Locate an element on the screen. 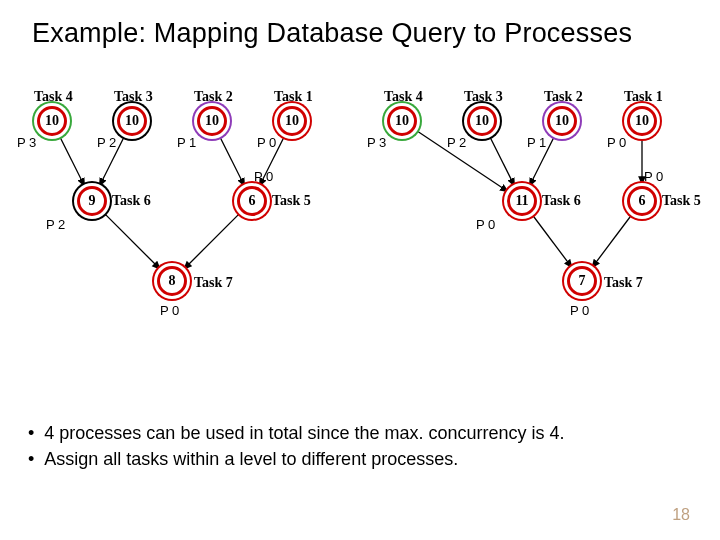 The width and height of the screenshot is (720, 540). page-number: 18 is located at coordinates (681, 515).